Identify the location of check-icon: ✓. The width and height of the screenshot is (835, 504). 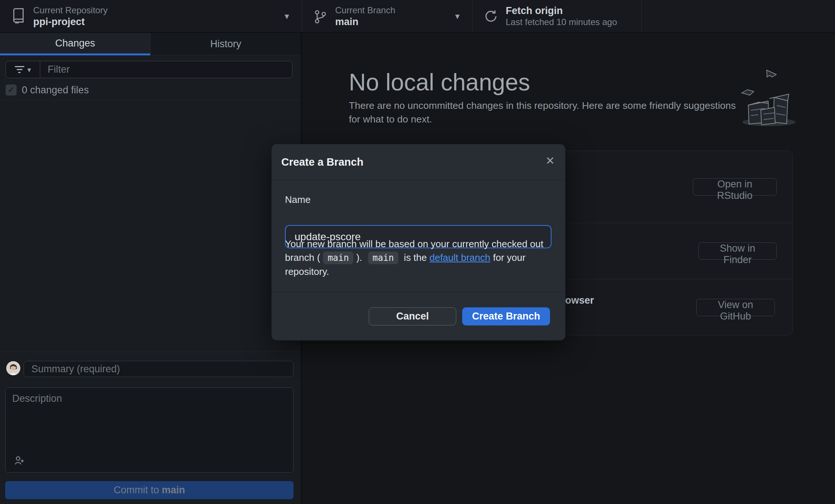
(11, 90).